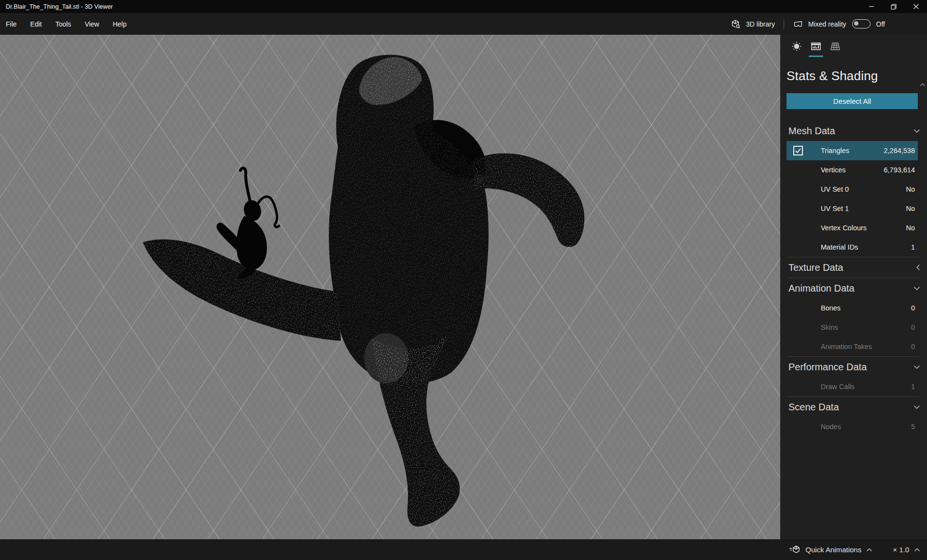  What do you see at coordinates (56, 7) in the screenshot?
I see `window-title: Dr.Blair_The_Thing_Tail.stl - 3D Viewer` at bounding box center [56, 7].